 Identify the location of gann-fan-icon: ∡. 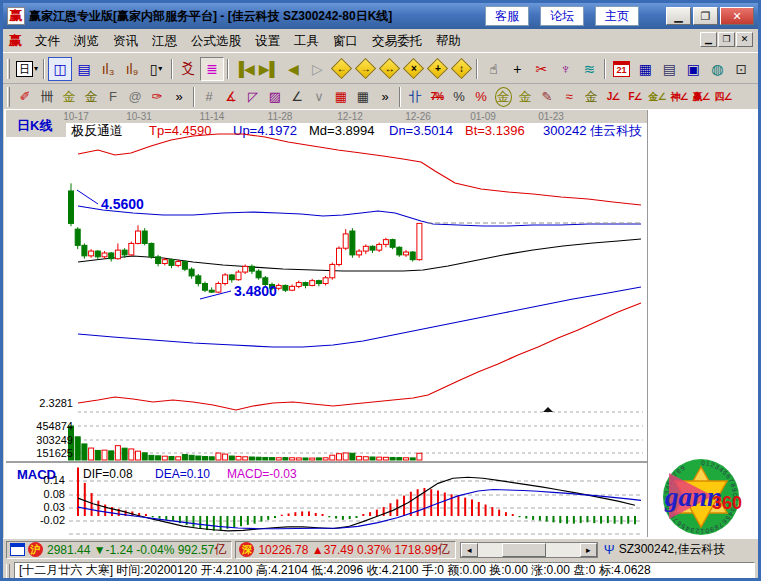
(231, 96).